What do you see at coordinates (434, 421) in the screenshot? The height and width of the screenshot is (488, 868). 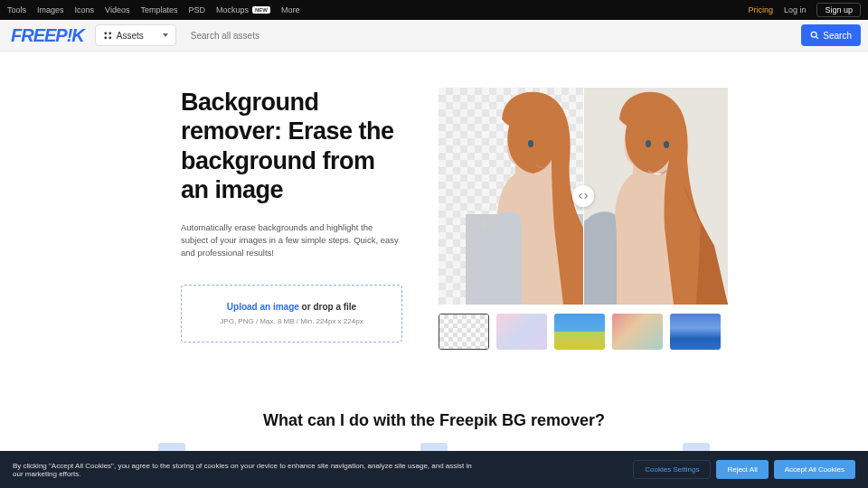 I see `section-title: What can I do with the Freepik BG remove…` at bounding box center [434, 421].